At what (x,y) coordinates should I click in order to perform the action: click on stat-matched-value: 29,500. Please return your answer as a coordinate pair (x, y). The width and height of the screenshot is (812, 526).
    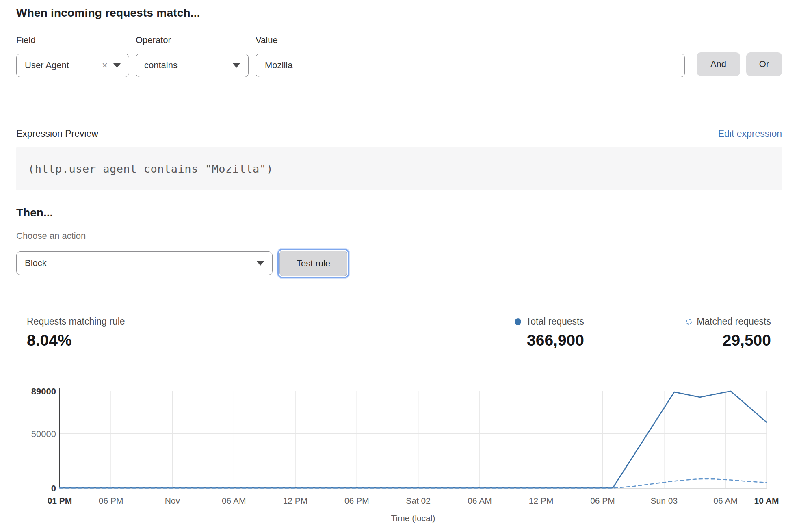
    Looking at the image, I should click on (720, 340).